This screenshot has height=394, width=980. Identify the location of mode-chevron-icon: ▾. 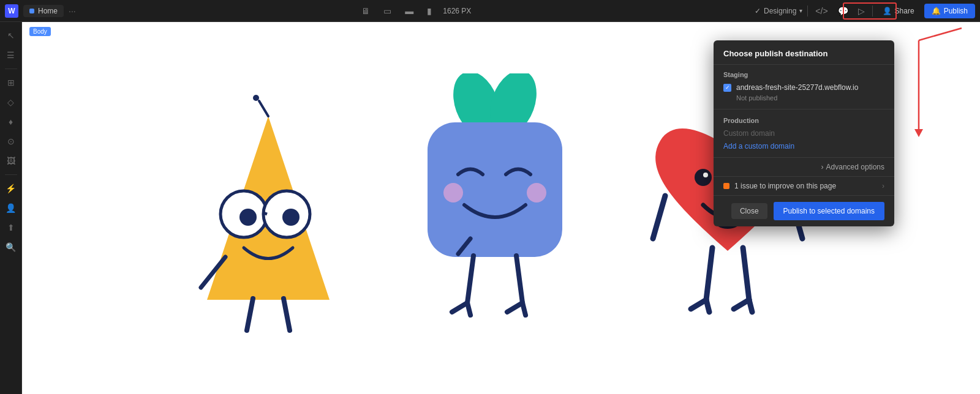
(801, 11).